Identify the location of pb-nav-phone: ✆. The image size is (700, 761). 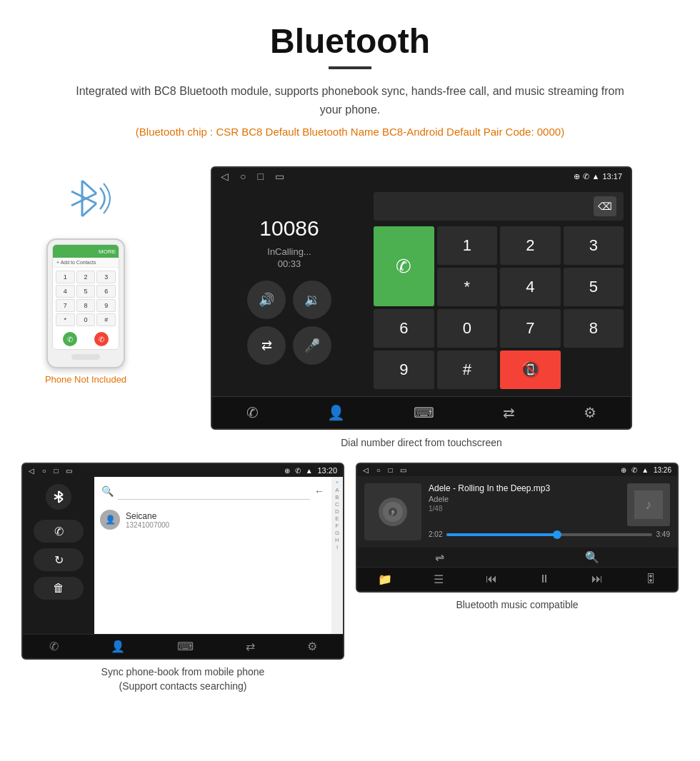
(54, 647).